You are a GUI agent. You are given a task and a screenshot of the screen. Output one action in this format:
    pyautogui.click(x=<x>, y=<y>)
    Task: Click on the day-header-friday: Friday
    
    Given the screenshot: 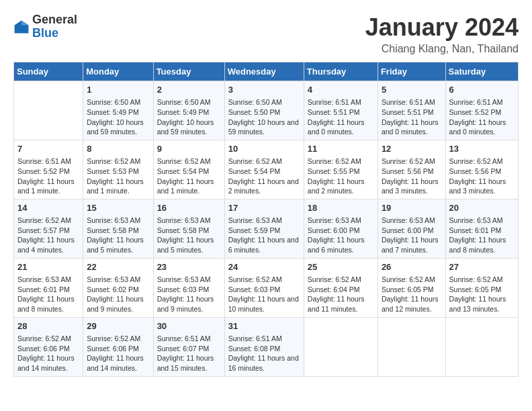 What is the action you would take?
    pyautogui.click(x=411, y=72)
    